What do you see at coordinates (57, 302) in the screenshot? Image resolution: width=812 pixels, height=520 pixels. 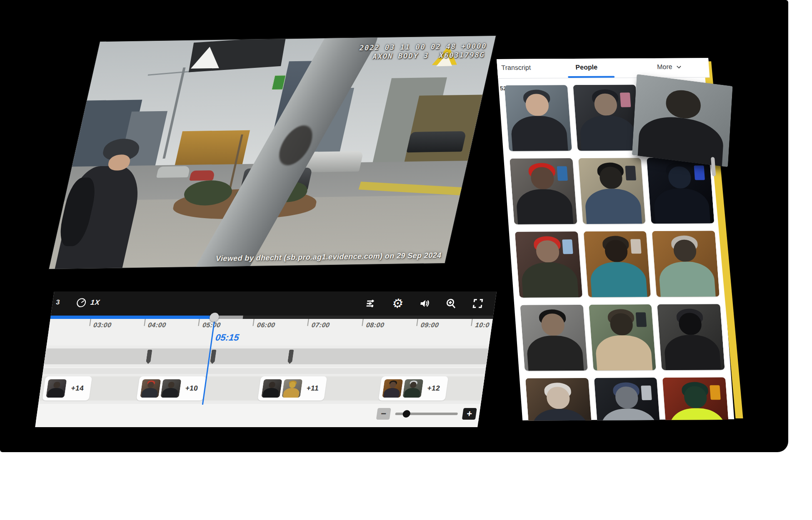 I see `time-fragment: 3` at bounding box center [57, 302].